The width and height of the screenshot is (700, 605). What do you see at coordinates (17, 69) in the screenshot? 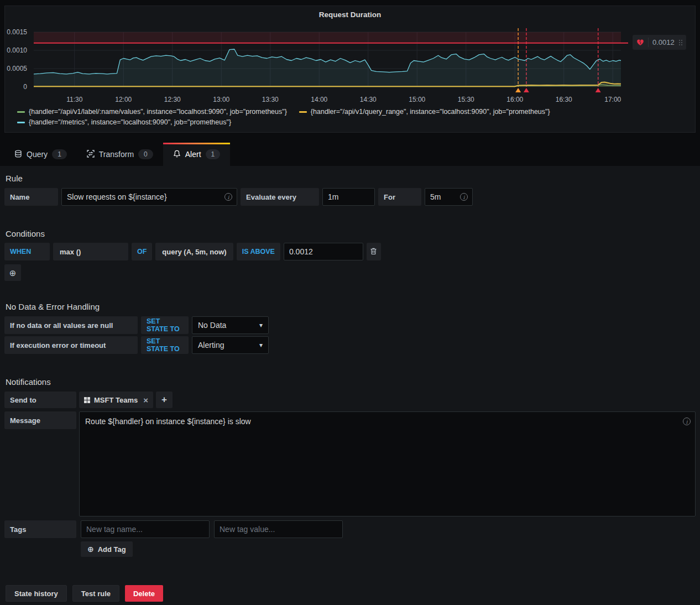
I see `svg-text: 0.0005` at bounding box center [17, 69].